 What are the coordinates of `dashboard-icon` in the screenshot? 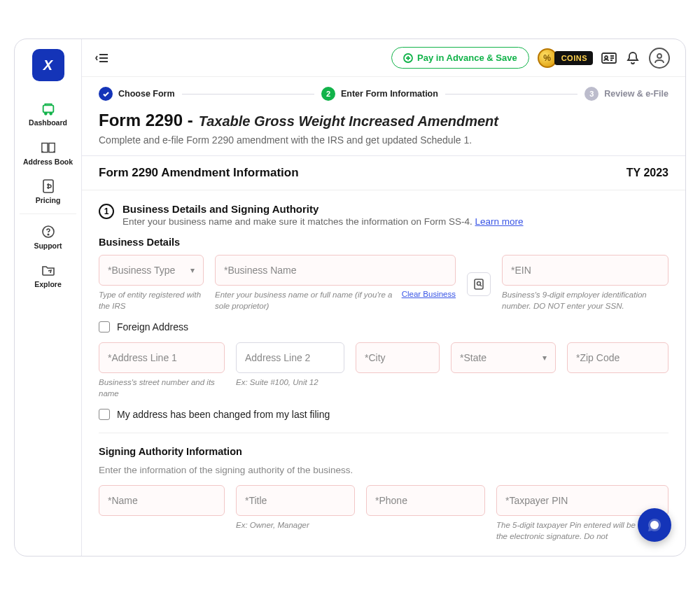 It's located at (48, 108).